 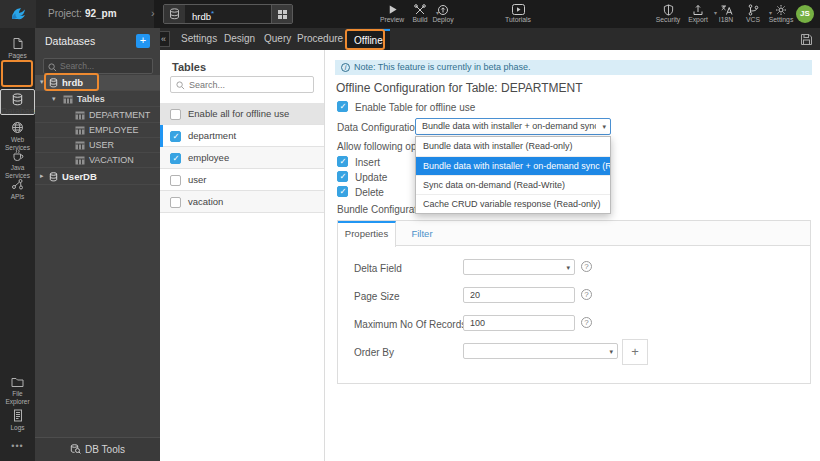 I want to click on video-icon, so click(x=518, y=10).